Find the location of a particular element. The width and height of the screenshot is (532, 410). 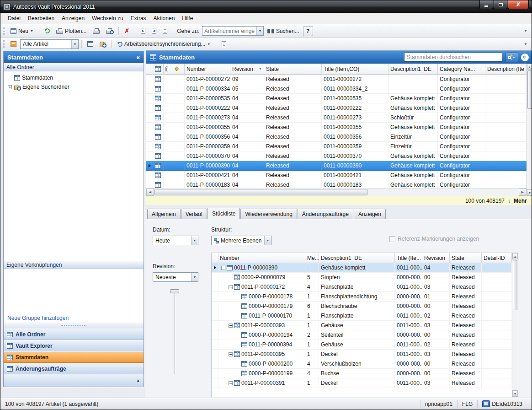

layout-button is located at coordinates (90, 44).